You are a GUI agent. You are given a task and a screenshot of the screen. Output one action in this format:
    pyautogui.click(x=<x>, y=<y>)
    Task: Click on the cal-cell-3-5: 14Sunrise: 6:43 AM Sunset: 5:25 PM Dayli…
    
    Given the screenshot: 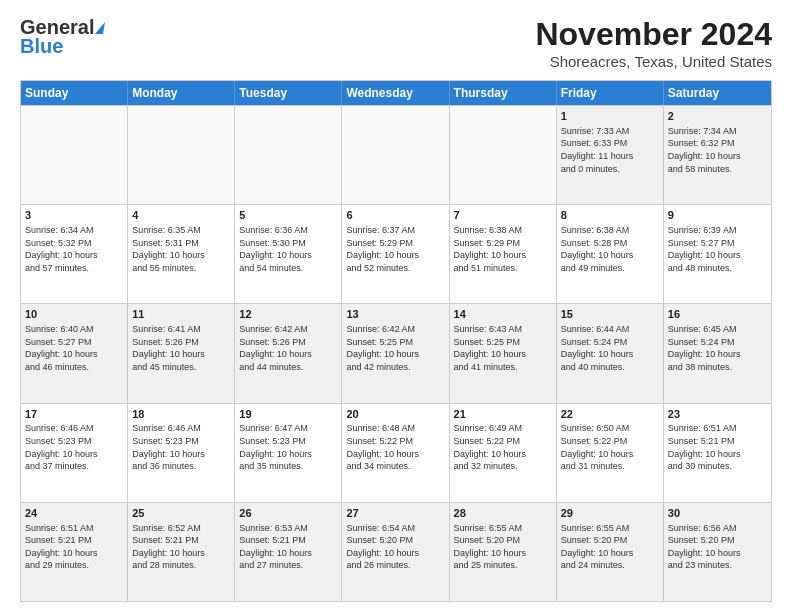 What is the action you would take?
    pyautogui.click(x=504, y=353)
    